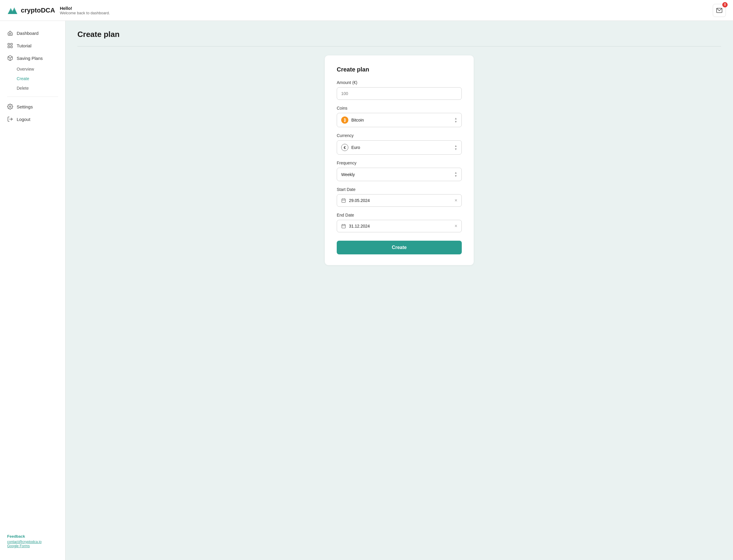 The image size is (733, 560). I want to click on greeting-welcome: Welcome back to dashboard., so click(85, 13).